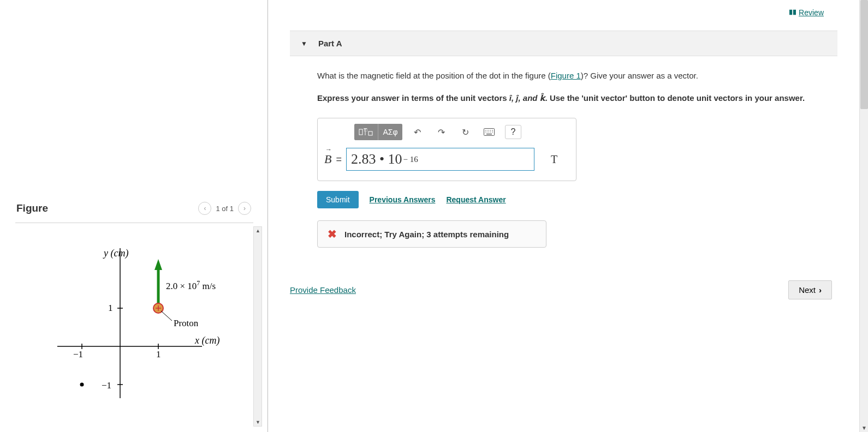 The height and width of the screenshot is (432, 868). Describe the element at coordinates (810, 290) in the screenshot. I see `next-button: Next ›` at that location.